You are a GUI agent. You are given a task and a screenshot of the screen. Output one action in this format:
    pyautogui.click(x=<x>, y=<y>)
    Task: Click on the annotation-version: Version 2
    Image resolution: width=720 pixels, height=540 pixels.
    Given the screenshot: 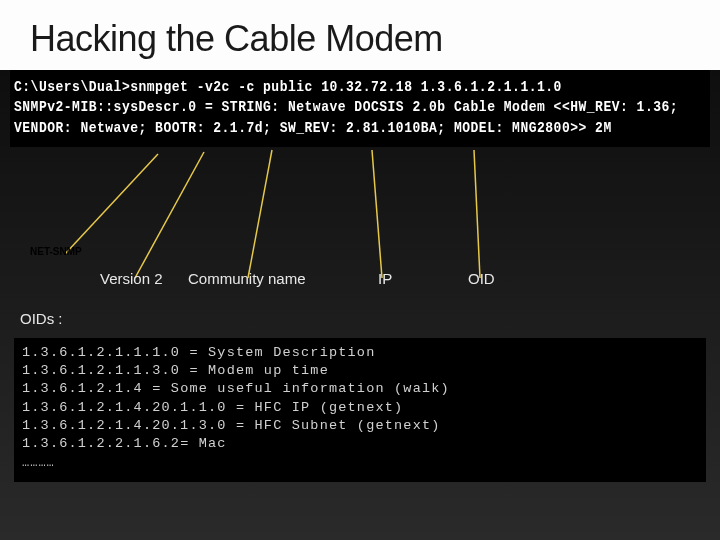 What is the action you would take?
    pyautogui.click(x=132, y=278)
    